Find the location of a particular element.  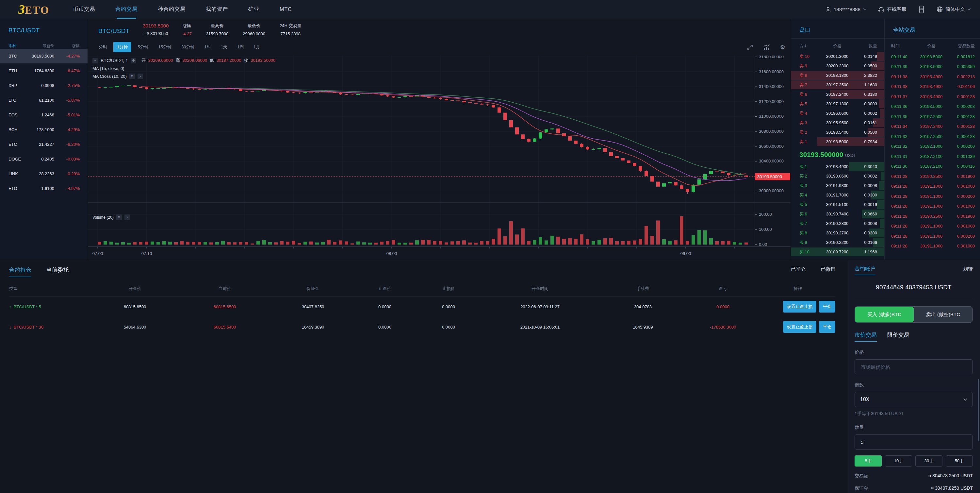

price-input is located at coordinates (914, 367).